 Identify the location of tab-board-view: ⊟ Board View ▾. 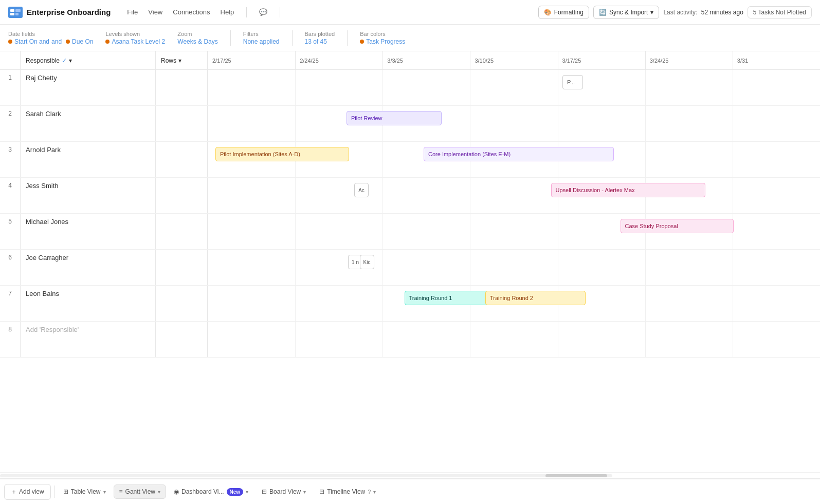
(284, 492).